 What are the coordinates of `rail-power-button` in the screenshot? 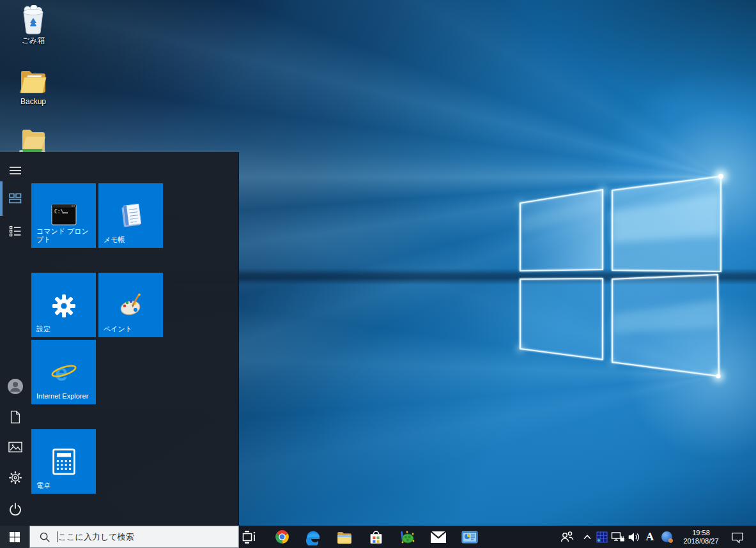 It's located at (15, 509).